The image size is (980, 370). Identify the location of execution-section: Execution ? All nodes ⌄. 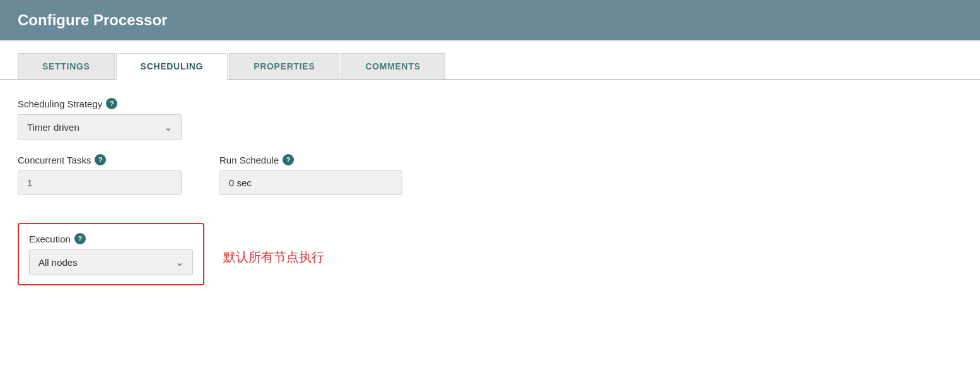
(111, 254).